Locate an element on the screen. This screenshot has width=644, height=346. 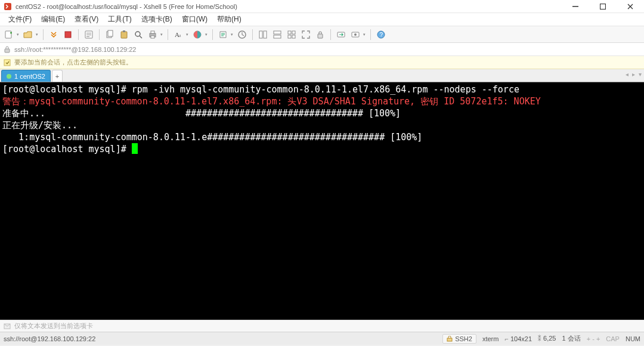
find-button is located at coordinates (138, 35).